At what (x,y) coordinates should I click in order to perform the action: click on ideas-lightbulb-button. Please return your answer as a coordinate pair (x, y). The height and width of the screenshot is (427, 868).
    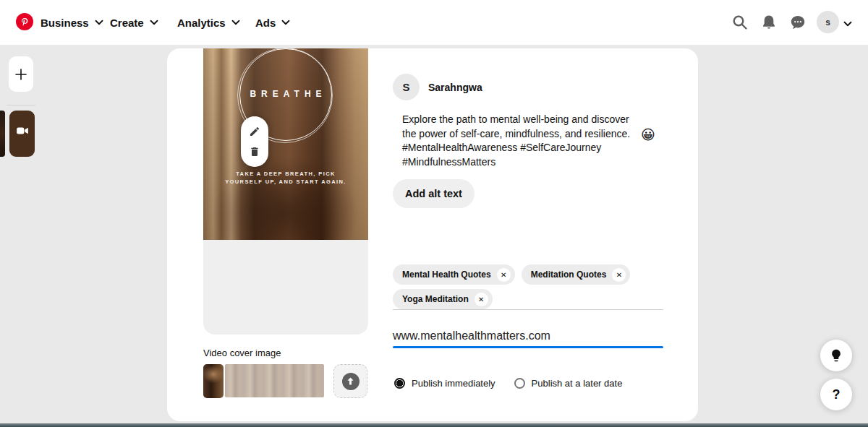
    Looking at the image, I should click on (836, 355).